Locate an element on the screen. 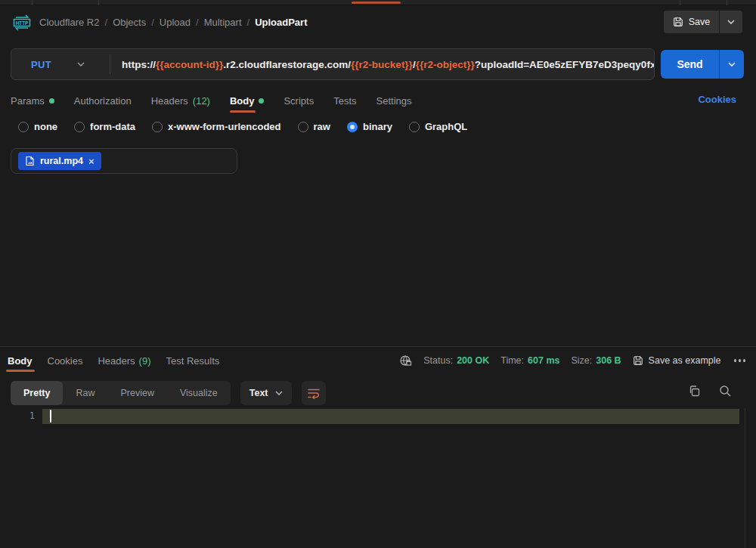  url-input: https://{{account-id}}.r2.cloudflarestor… is located at coordinates (383, 65).